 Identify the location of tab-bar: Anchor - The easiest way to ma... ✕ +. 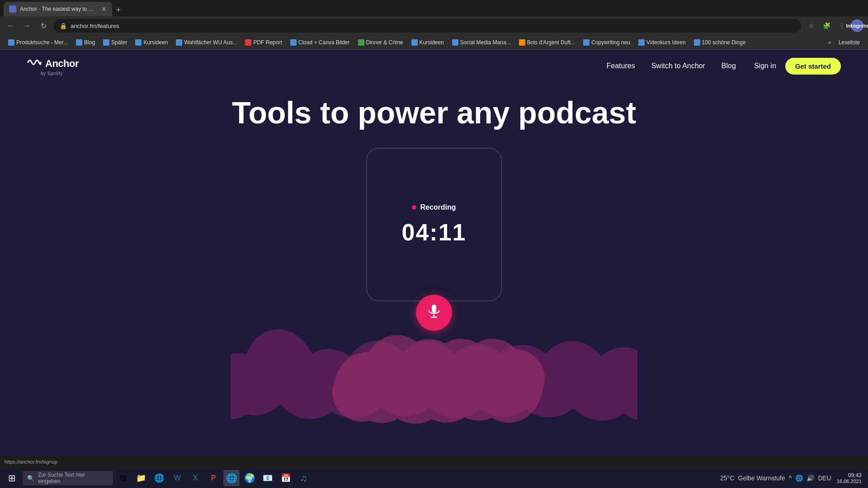
(434, 8).